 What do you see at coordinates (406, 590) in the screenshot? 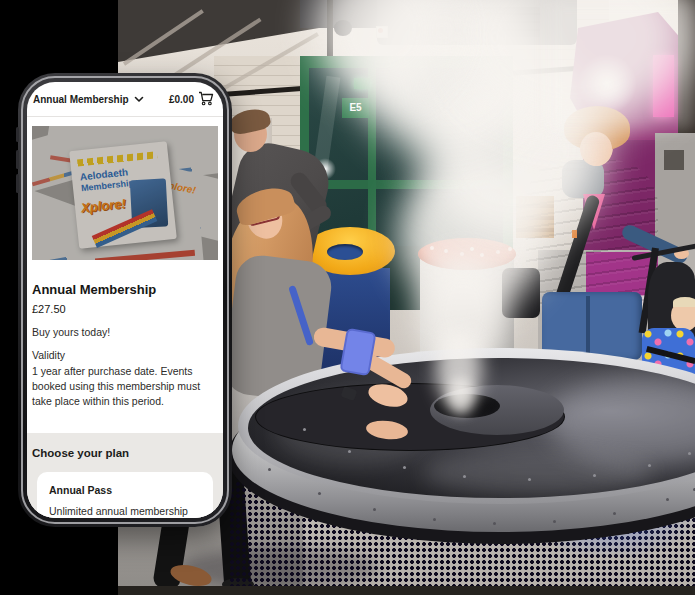
I see `photo-bottom-strip` at bounding box center [406, 590].